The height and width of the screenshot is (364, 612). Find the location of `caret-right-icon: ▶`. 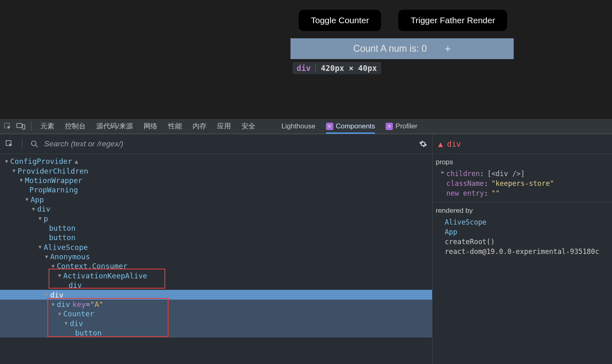

caret-right-icon: ▶ is located at coordinates (444, 174).